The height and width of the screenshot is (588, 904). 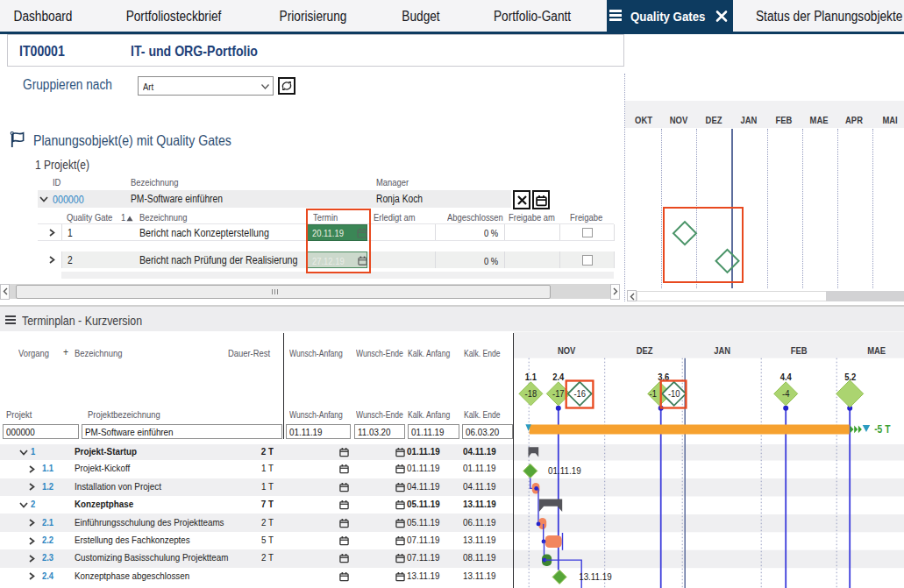 What do you see at coordinates (566, 350) in the screenshot?
I see `svg-text: NOV` at bounding box center [566, 350].